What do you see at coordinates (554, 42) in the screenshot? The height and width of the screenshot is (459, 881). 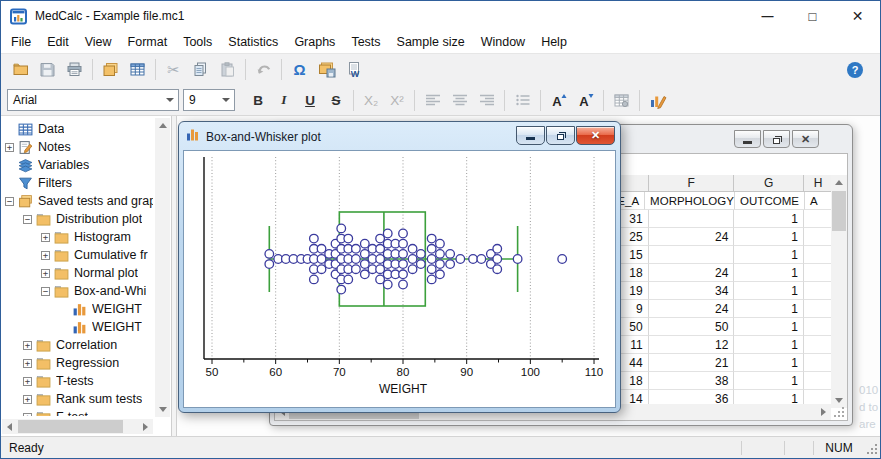 I see `menu-help: Help` at bounding box center [554, 42].